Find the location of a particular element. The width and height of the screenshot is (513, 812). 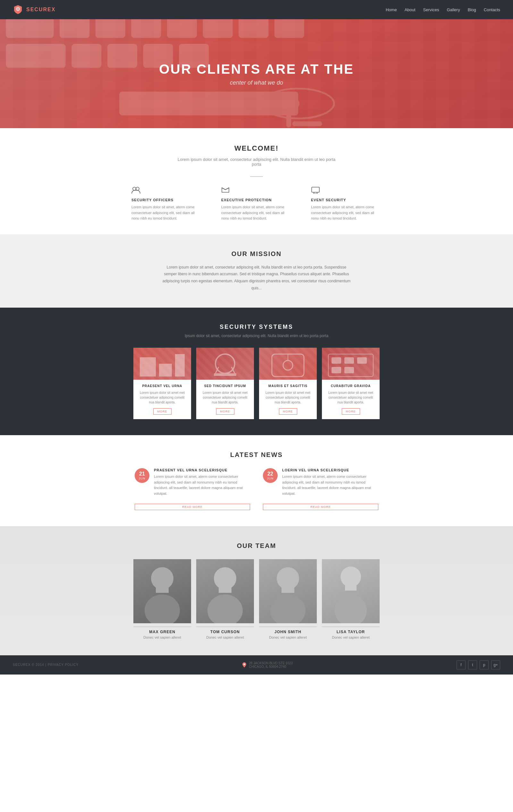

service-item-event: EVENT SECURITY Lorem ipsum dolor sit ame… is located at coordinates (346, 204).